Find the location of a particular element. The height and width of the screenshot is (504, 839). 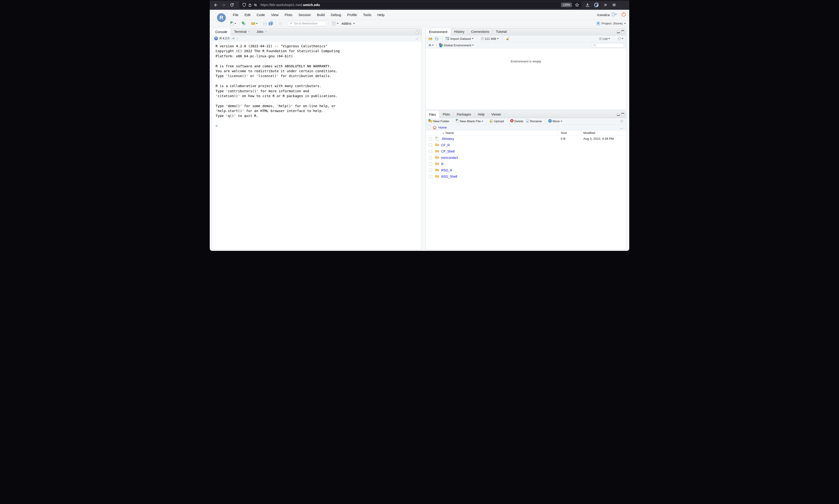

back-icon is located at coordinates (215, 5).